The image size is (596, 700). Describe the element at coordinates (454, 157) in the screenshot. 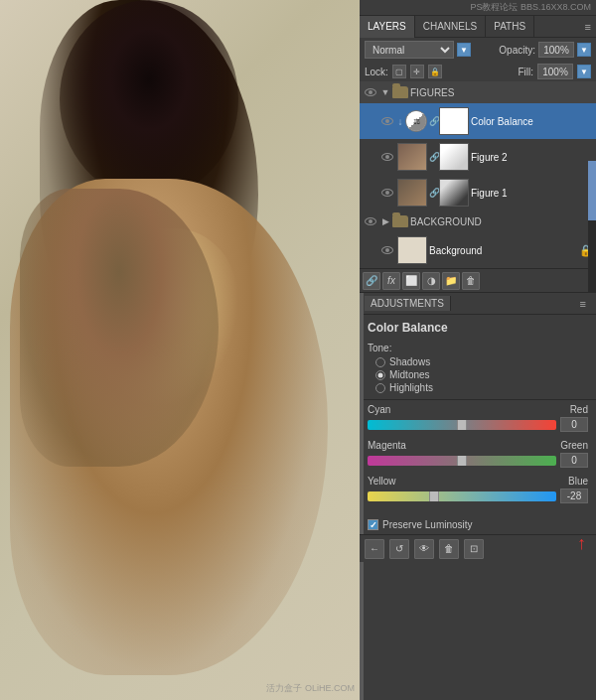

I see `mask-figure2` at that location.